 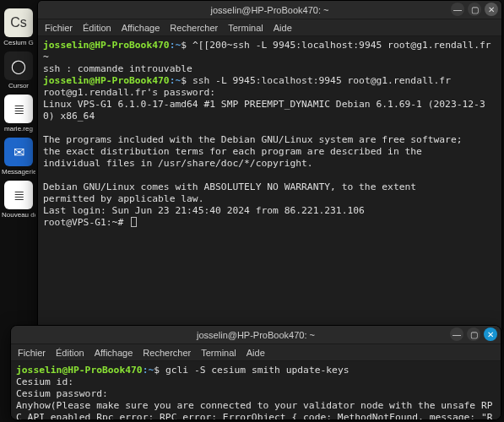 What do you see at coordinates (19, 66) in the screenshot?
I see `app-icon: ◯` at bounding box center [19, 66].